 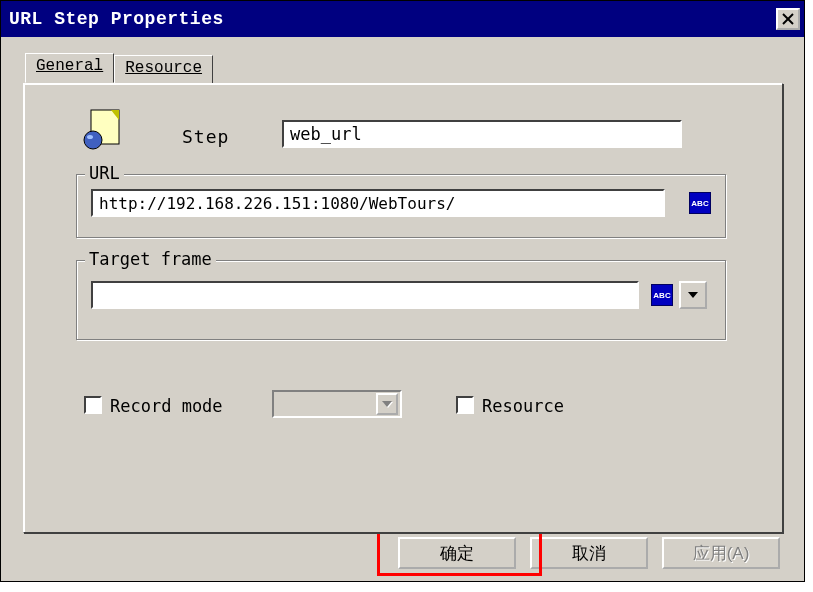 I want to click on tab-general-label: General, so click(x=70, y=66).